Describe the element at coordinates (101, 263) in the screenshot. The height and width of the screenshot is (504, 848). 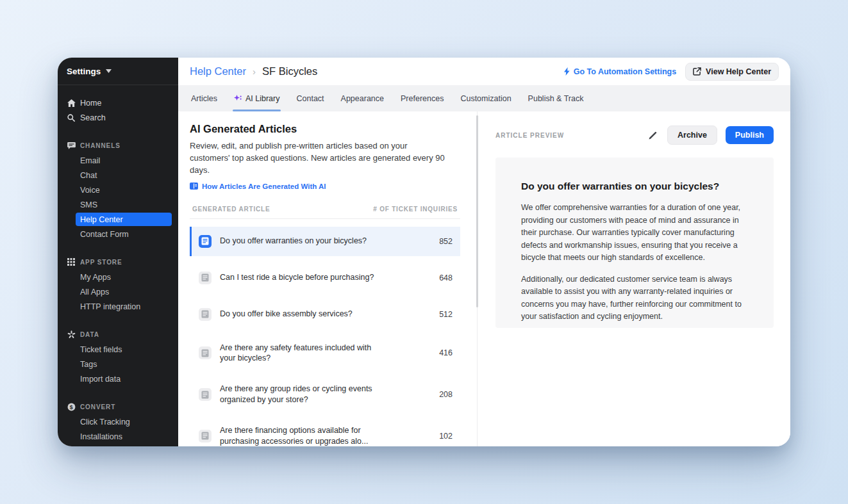
I see `sidebar-section-label: APP STORE` at that location.